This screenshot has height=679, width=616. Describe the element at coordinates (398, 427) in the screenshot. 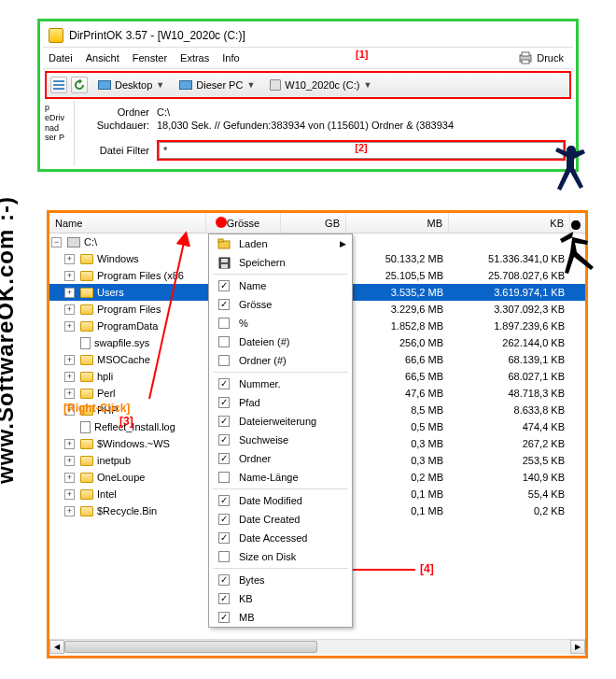

I see `cell-mb: 0,5 MB` at that location.